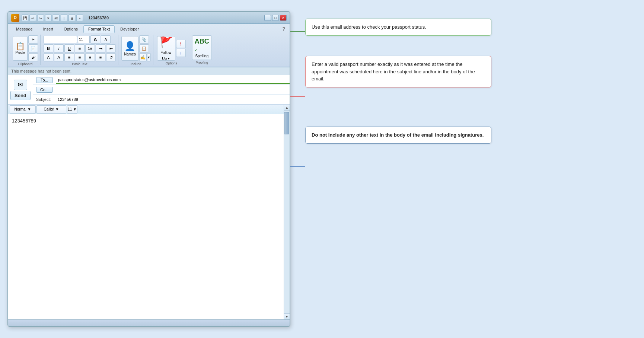 The height and width of the screenshot is (338, 644). I want to click on attach-sub-buttons: 📎 📋 ✍ ▼, so click(145, 48).